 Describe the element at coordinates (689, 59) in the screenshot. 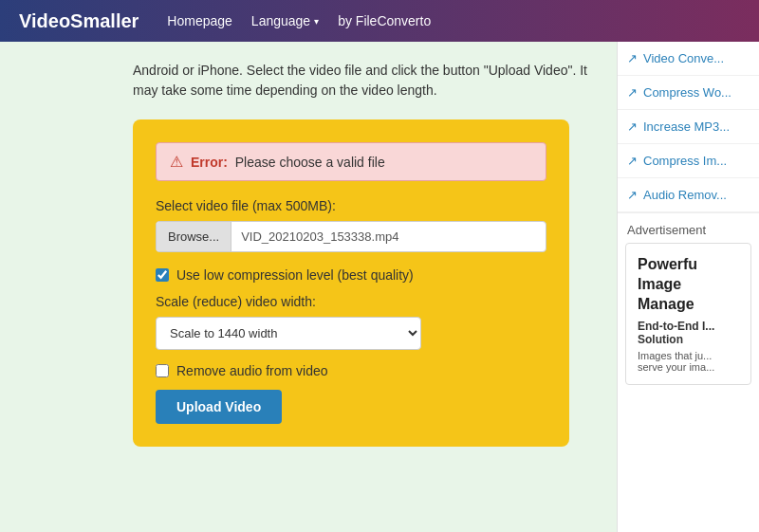

I see `sidebar-item-video-convert: ↗ Video Conve...` at that location.